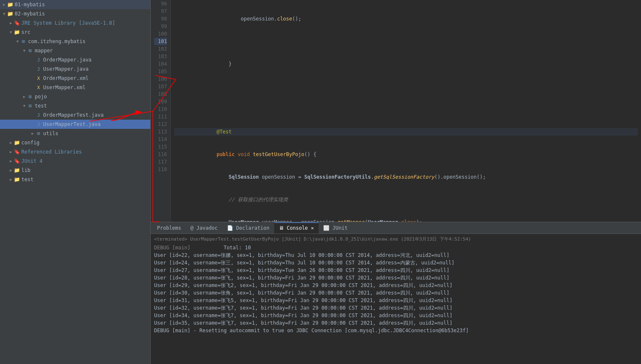  Describe the element at coordinates (75, 23) in the screenshot. I see `sidebar-item-jre: ▶ 🔖 JRE System Library [JavaSE-1.8]` at that location.